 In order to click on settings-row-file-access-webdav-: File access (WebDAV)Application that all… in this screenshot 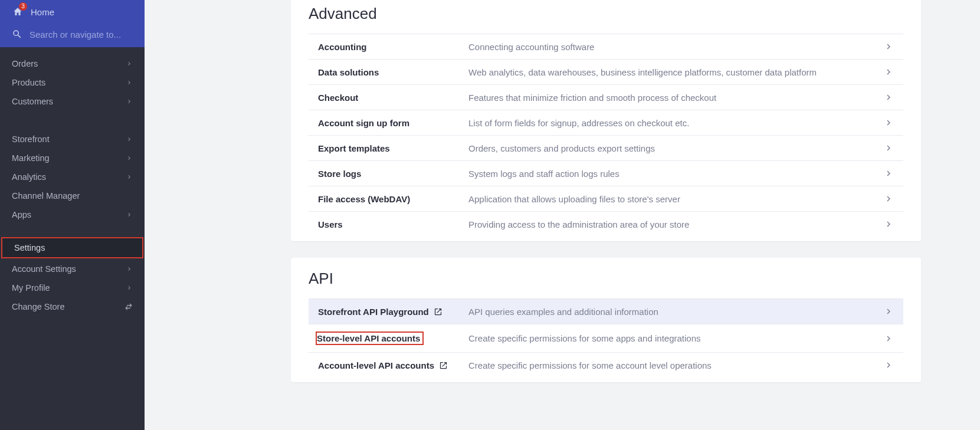, I will do `click(606, 198)`.